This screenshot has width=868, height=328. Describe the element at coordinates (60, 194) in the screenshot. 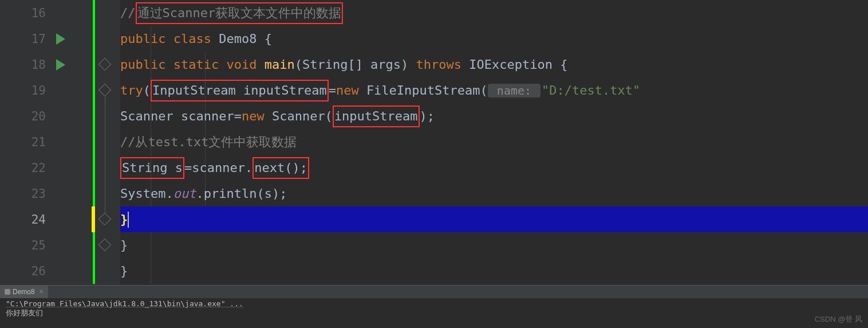

I see `gutter-row: 23` at that location.